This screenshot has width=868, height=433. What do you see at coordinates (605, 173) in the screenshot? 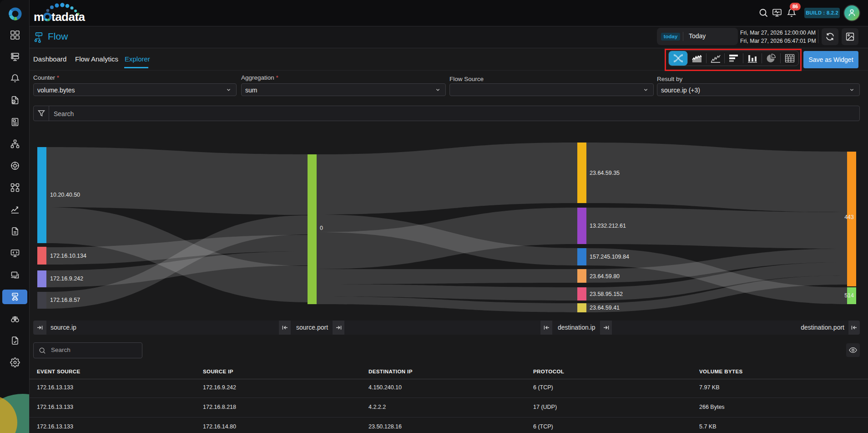
I see `svg-text: 23.64.59.35` at bounding box center [605, 173].